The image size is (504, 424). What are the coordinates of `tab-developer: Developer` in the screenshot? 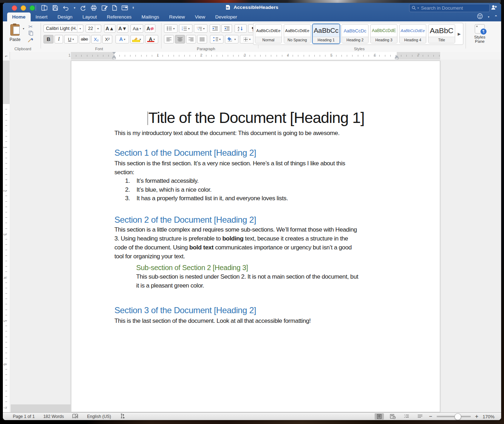 It's located at (226, 17).